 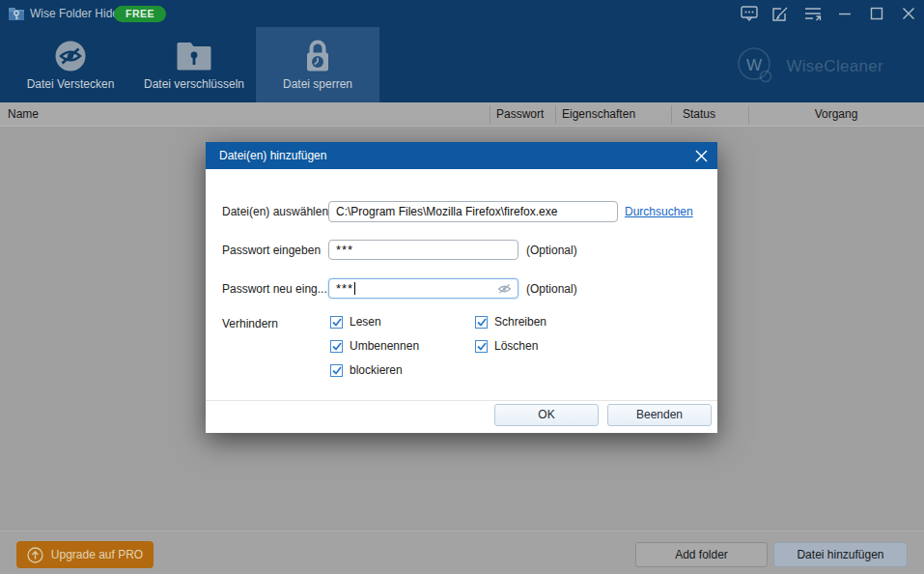 I want to click on password-input, so click(x=423, y=249).